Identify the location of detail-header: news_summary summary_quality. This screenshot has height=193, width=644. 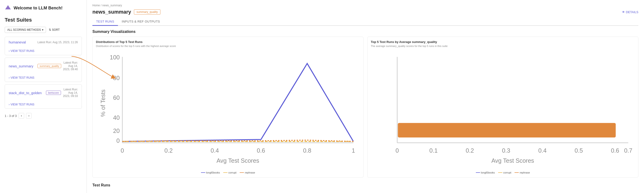
(126, 12).